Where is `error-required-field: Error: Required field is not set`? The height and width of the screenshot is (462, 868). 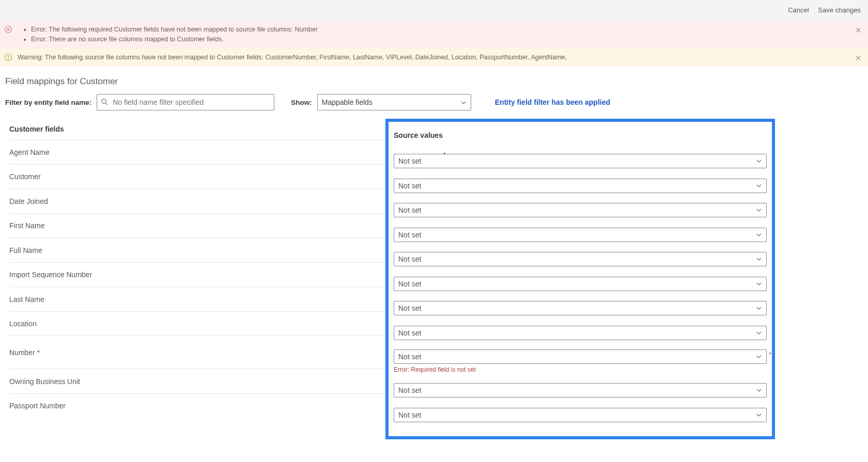 error-required-field: Error: Required field is not set is located at coordinates (580, 370).